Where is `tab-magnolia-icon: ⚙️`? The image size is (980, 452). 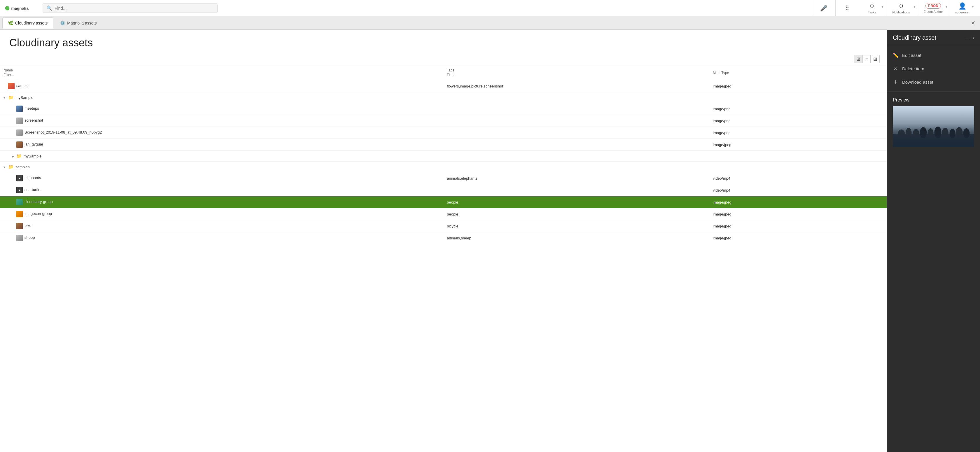
tab-magnolia-icon: ⚙️ is located at coordinates (62, 23).